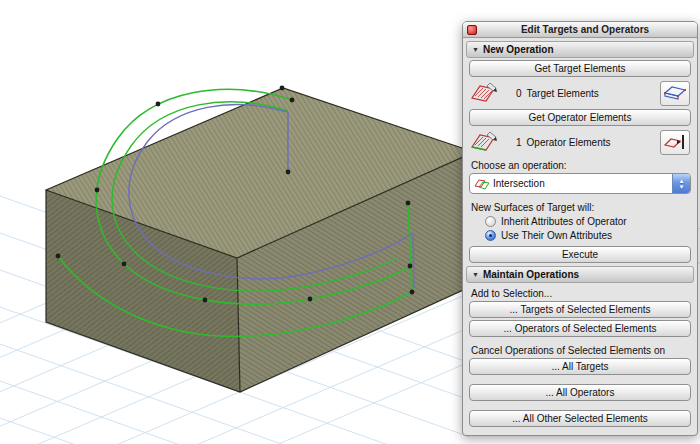 Image resolution: width=700 pixels, height=444 pixels. What do you see at coordinates (587, 236) in the screenshot?
I see `radio-use-own-attributes: Use Their Own Attributes` at bounding box center [587, 236].